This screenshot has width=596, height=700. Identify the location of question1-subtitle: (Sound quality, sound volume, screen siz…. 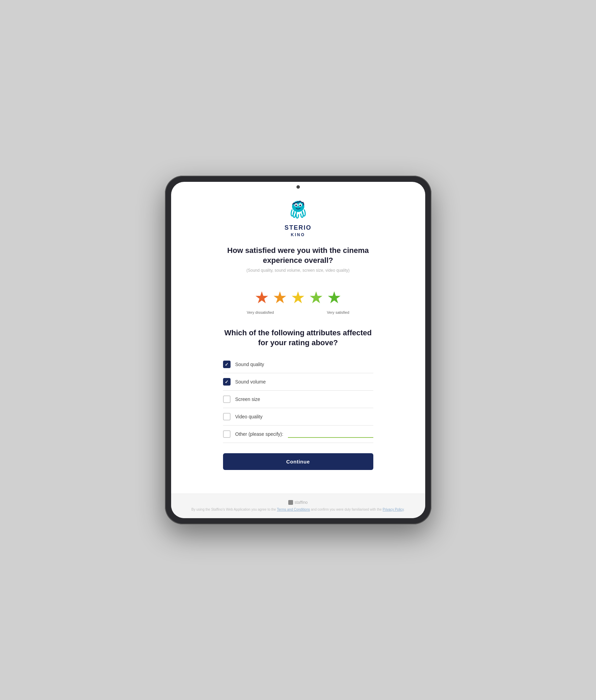
(298, 270).